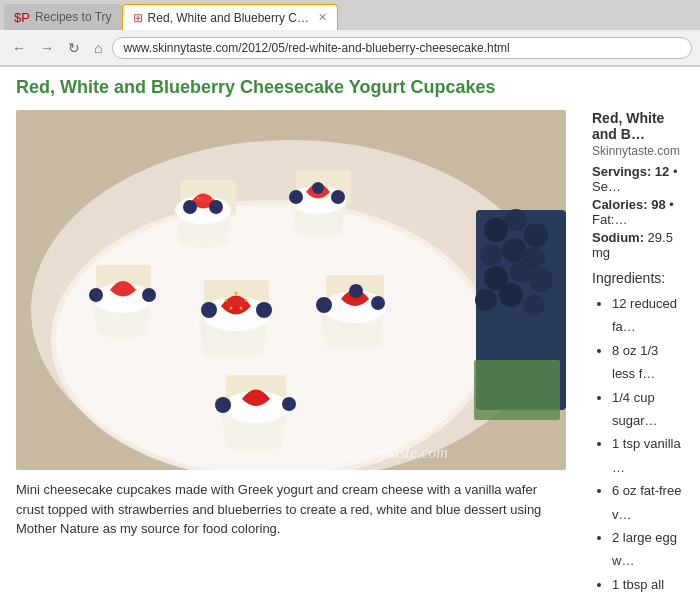 This screenshot has width=700, height=593. Describe the element at coordinates (291, 510) in the screenshot. I see `recipe-description: Mini cheesecake cupcakes made with Greek…` at that location.